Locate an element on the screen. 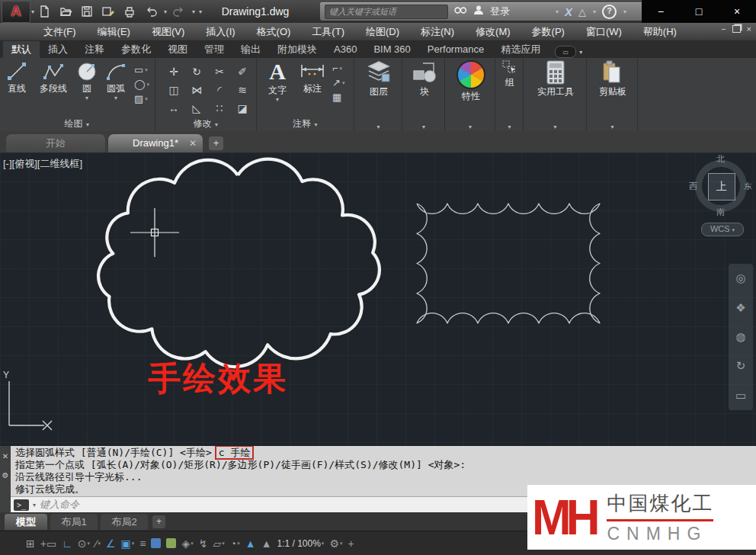  block-panel-flyout-icon: ▼ is located at coordinates (424, 127).